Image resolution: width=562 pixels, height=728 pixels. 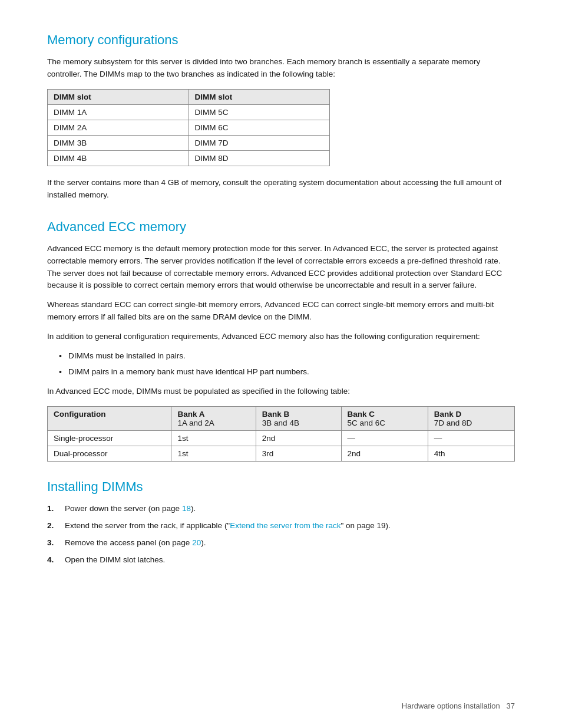 What do you see at coordinates (281, 560) in the screenshot?
I see `list-item: Open the DIMM slot latches.` at bounding box center [281, 560].